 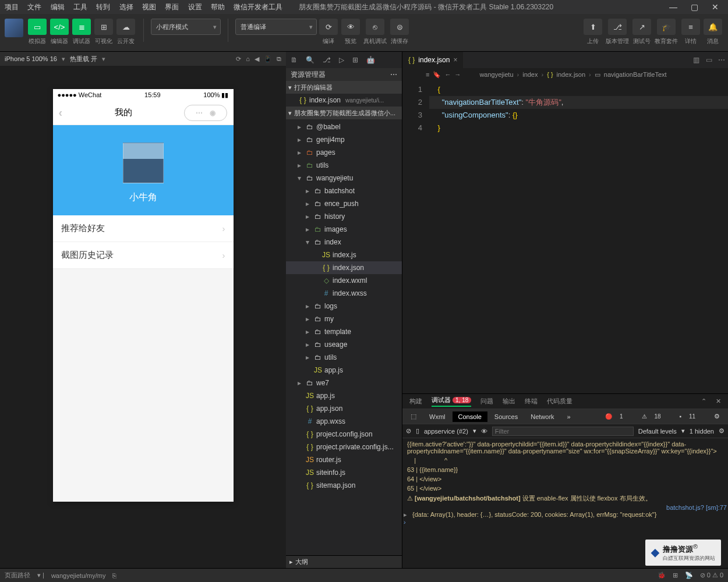 I want to click on tab-debugger: 调试器 1, 18, so click(x=451, y=402).